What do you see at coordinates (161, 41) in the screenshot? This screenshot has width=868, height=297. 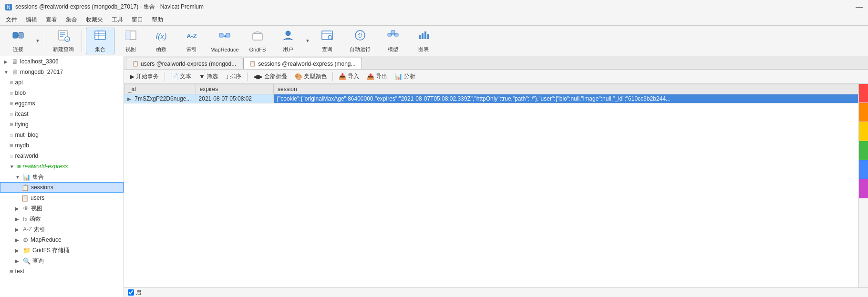 I see `toolbar-function: f(x) 函数` at bounding box center [161, 41].